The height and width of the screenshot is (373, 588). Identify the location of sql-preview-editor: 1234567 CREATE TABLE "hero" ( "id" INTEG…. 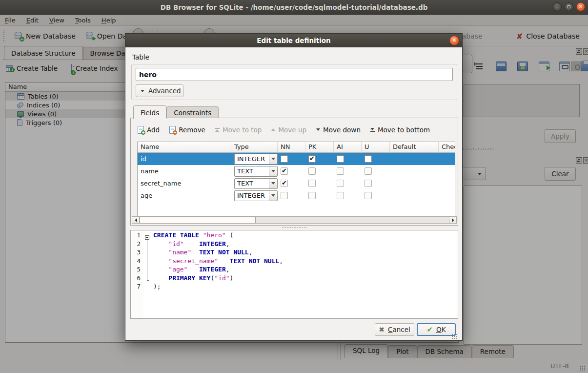
(294, 274).